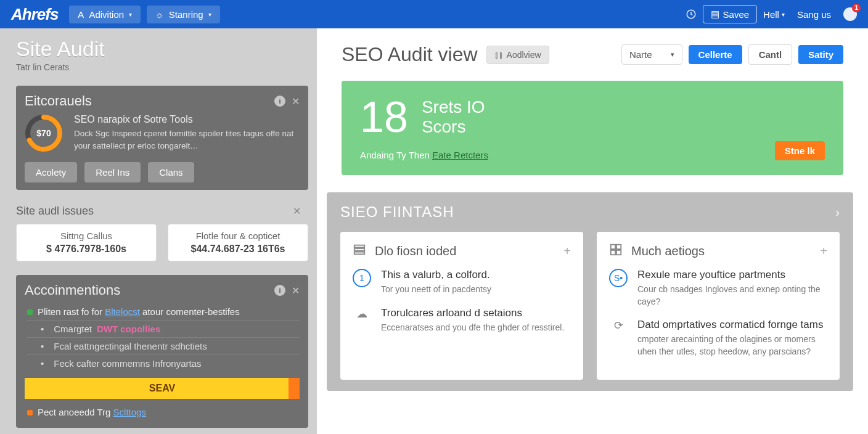 This screenshot has width=868, height=434. Describe the element at coordinates (105, 15) in the screenshot. I see `nav-adivition: A Adivition ▾` at that location.